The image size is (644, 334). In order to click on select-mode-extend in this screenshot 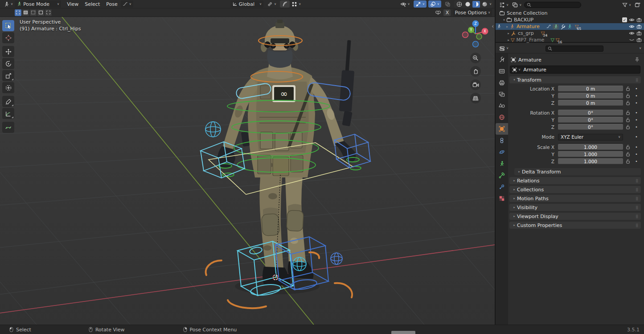, I will do `click(26, 12)`.